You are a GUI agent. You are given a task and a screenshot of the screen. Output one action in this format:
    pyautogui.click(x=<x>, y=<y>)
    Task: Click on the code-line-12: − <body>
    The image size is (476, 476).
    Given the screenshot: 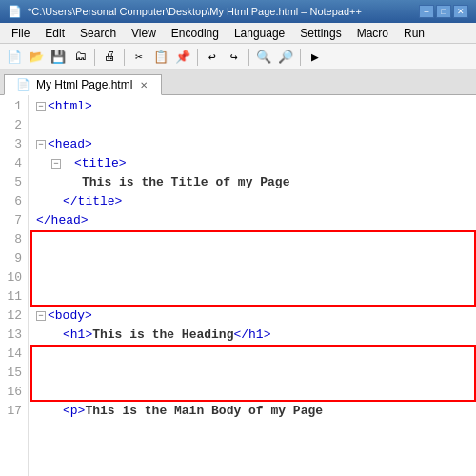 What is the action you would take?
    pyautogui.click(x=252, y=316)
    